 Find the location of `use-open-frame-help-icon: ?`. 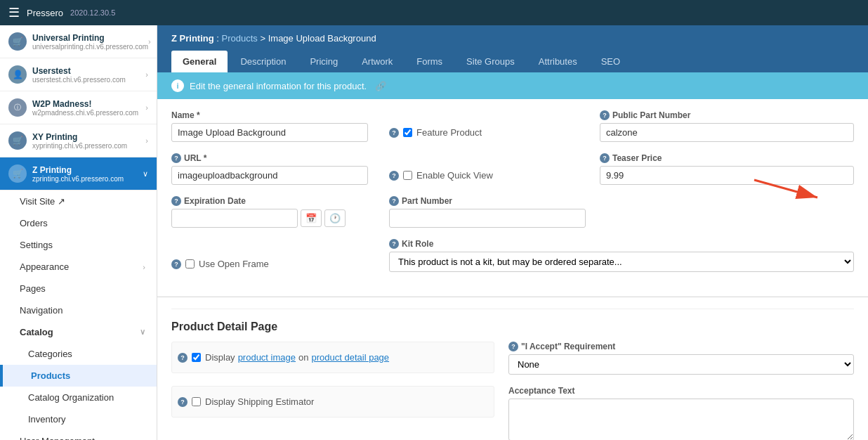

use-open-frame-help-icon: ? is located at coordinates (176, 264).